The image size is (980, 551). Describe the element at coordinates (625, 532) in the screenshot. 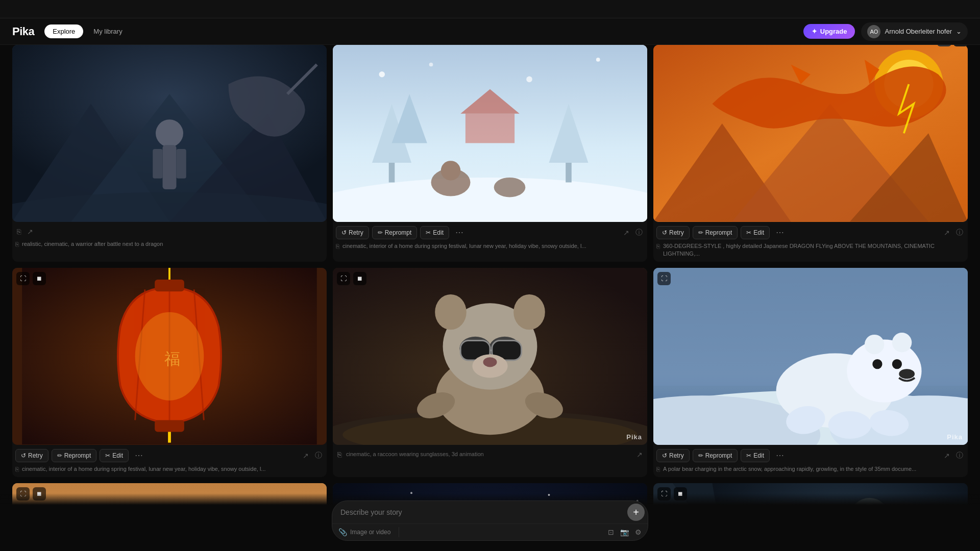

I see `camera-icon: 📷` at that location.